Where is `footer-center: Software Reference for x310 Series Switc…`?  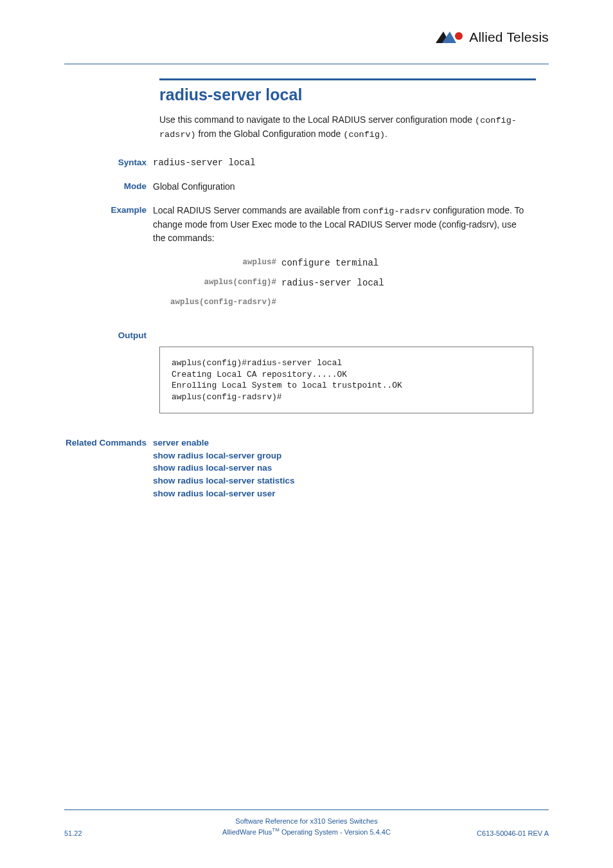
footer-center: Software Reference for x310 Series Switc… is located at coordinates (306, 827).